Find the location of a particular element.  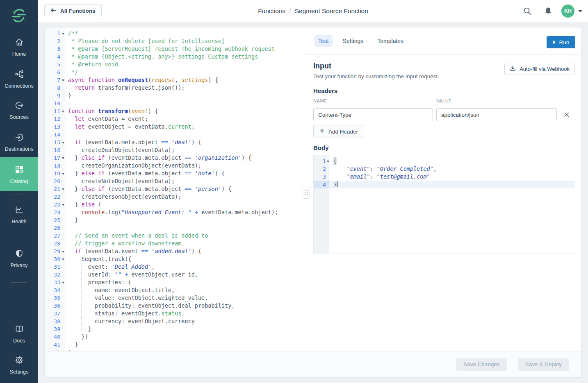

code-line: 2 "event": "Order Completed", is located at coordinates (444, 169).